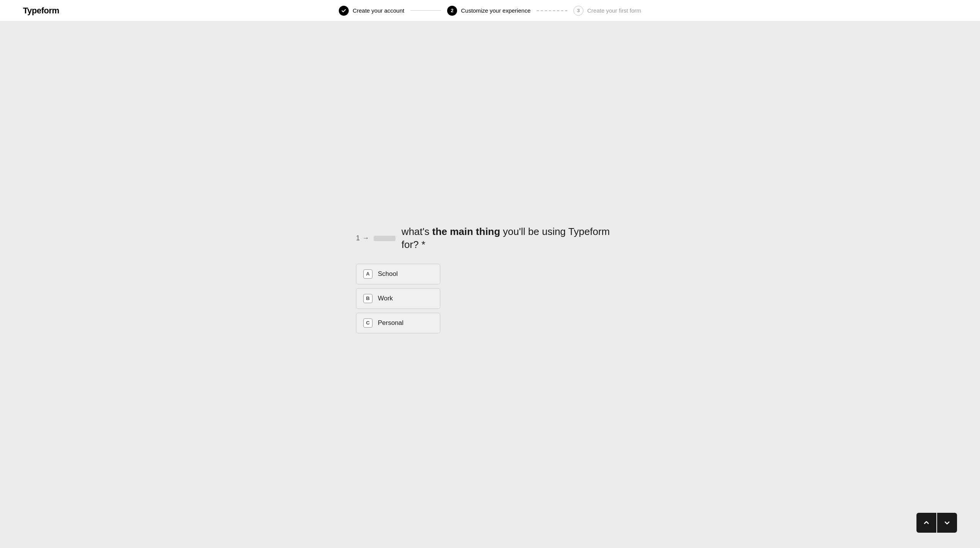 This screenshot has width=980, height=548. I want to click on step-3-number: 3, so click(578, 11).